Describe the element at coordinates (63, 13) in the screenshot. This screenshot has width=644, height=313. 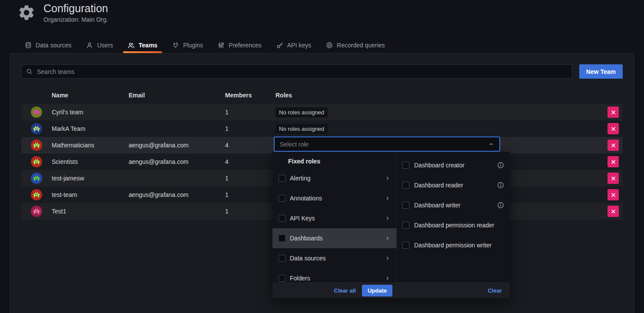
I see `page-header: Configuration Organization: Main Org.` at that location.